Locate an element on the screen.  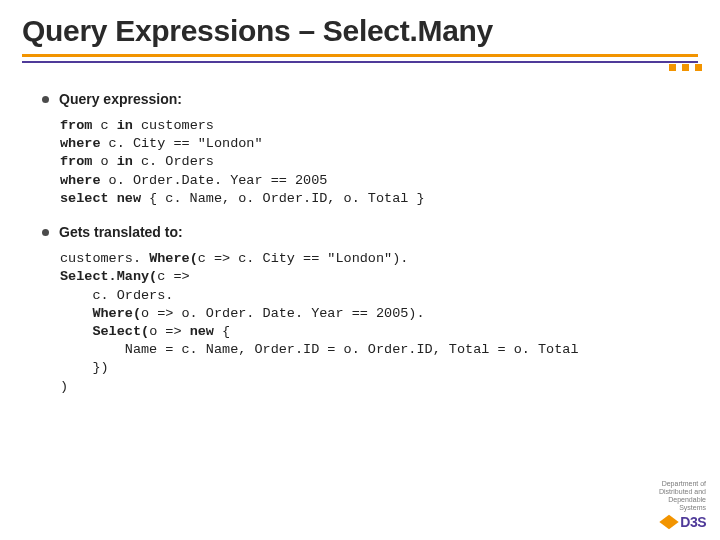
dept-line: Dependable is located at coordinates (682, 500).